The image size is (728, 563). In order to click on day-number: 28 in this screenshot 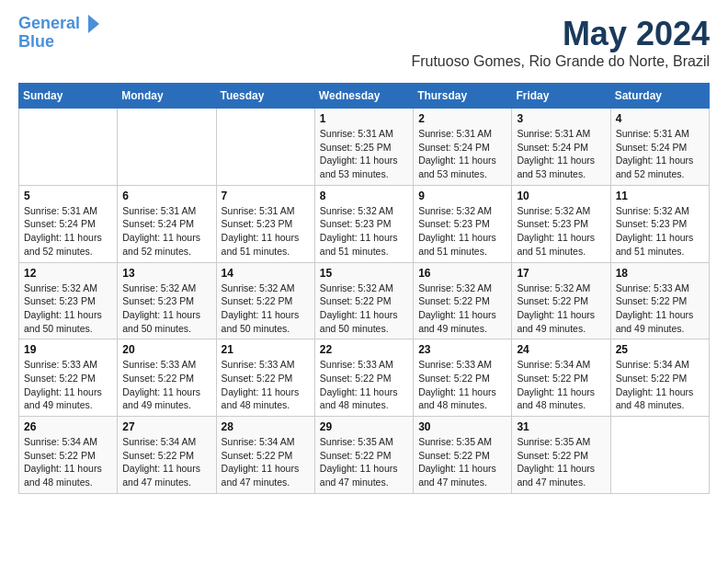, I will do `click(266, 427)`.